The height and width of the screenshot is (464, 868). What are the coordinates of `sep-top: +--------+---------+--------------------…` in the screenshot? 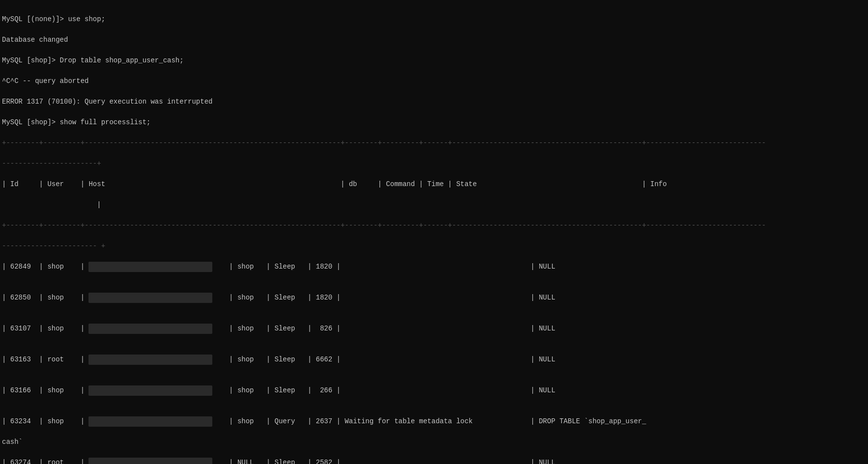 It's located at (434, 143).